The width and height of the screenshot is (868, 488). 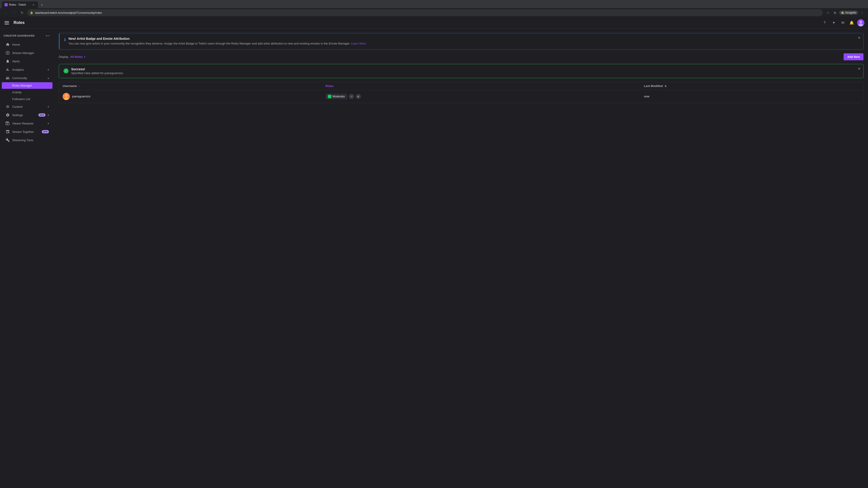 What do you see at coordinates (416, 23) in the screenshot?
I see `page-title: Roles` at bounding box center [416, 23].